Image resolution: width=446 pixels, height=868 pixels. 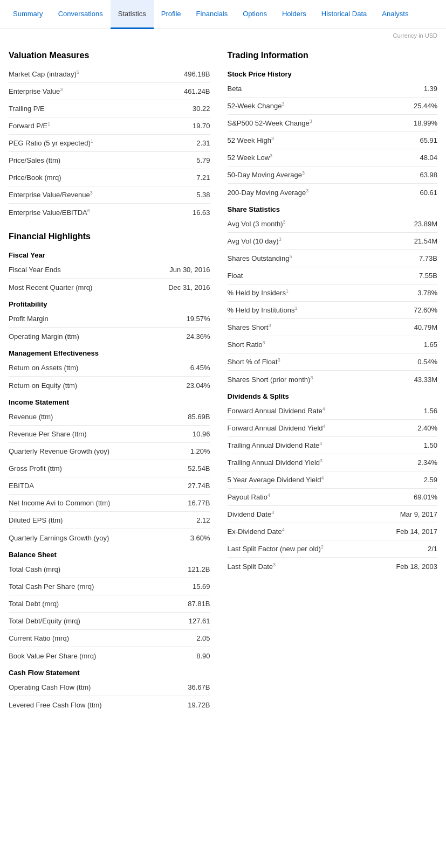 I want to click on cashflow-section: Operating Cash Flow (ttm)36.67BLevered F…, so click(x=109, y=696).